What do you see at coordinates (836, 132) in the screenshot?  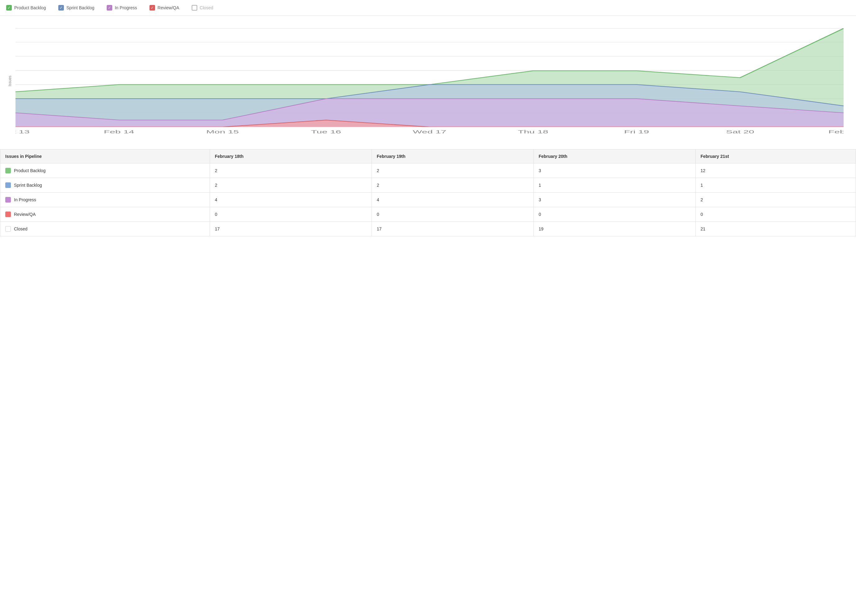 I see `svg-text: Feb 21` at bounding box center [836, 132].